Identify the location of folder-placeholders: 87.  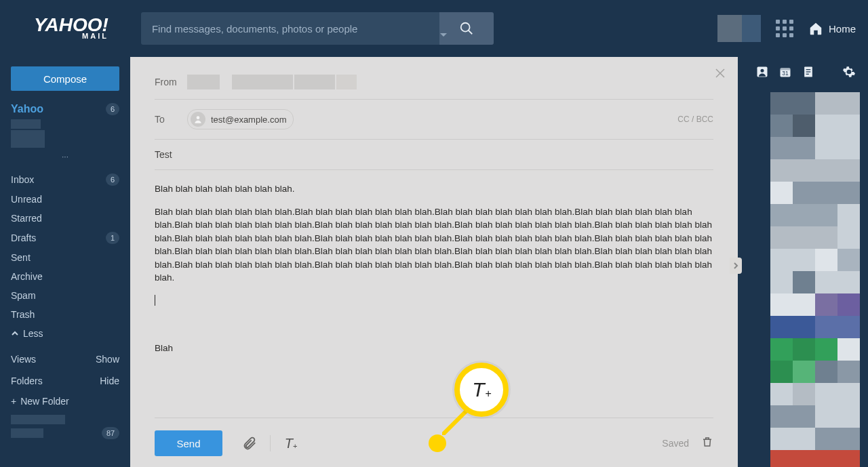
(65, 427).